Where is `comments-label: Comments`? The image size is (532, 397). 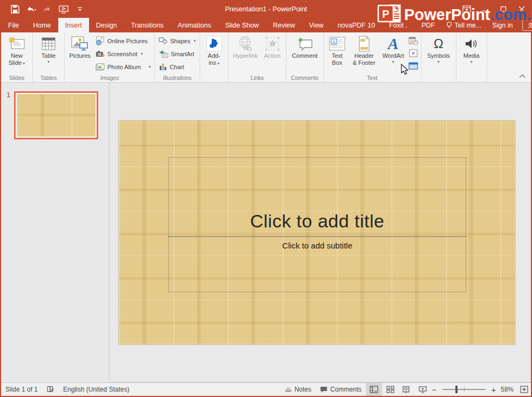 comments-label: Comments is located at coordinates (346, 389).